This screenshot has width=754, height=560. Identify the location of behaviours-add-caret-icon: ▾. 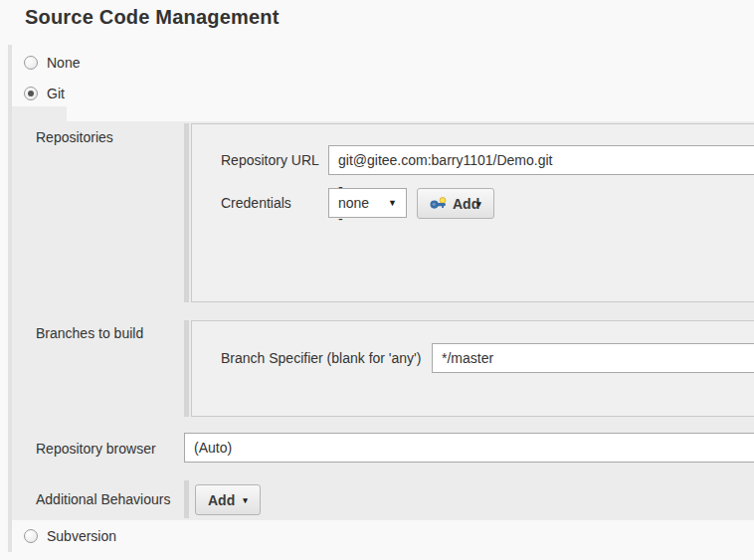
(245, 500).